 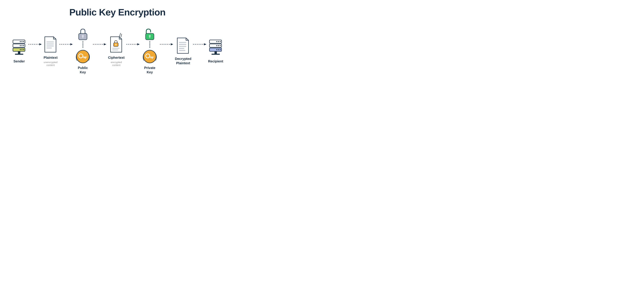 I want to click on arrow-4-with-lock: PrivateKey, so click(x=150, y=51).